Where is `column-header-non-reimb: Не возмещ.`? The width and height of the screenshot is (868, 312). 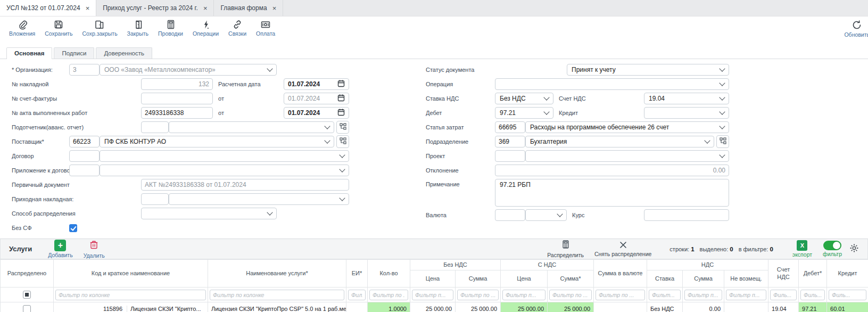 column-header-non-reimb: Не возмещ. is located at coordinates (746, 279).